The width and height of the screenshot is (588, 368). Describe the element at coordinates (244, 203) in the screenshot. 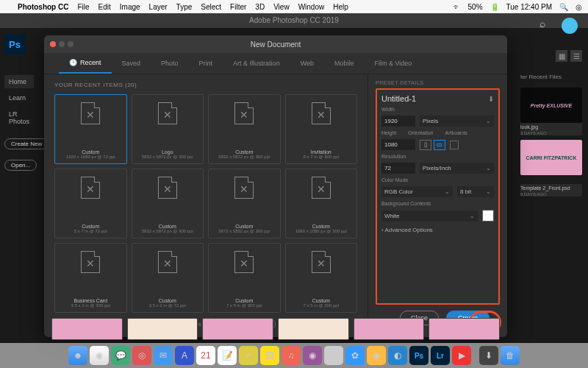

I see `preset-item: ✕Custom5872 x 5832 px @ 300 ppi` at that location.